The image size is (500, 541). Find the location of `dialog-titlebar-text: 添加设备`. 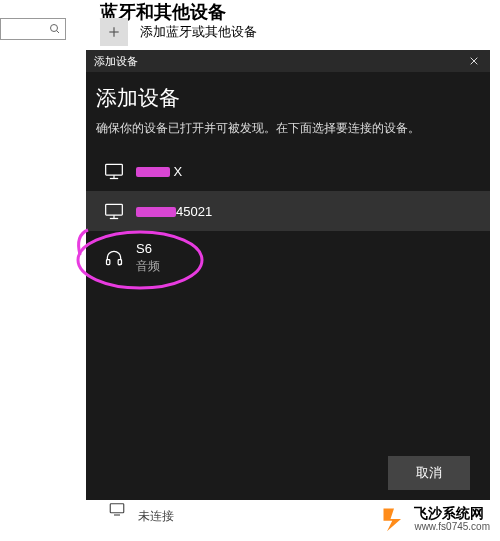

dialog-titlebar-text: 添加设备 is located at coordinates (116, 62).